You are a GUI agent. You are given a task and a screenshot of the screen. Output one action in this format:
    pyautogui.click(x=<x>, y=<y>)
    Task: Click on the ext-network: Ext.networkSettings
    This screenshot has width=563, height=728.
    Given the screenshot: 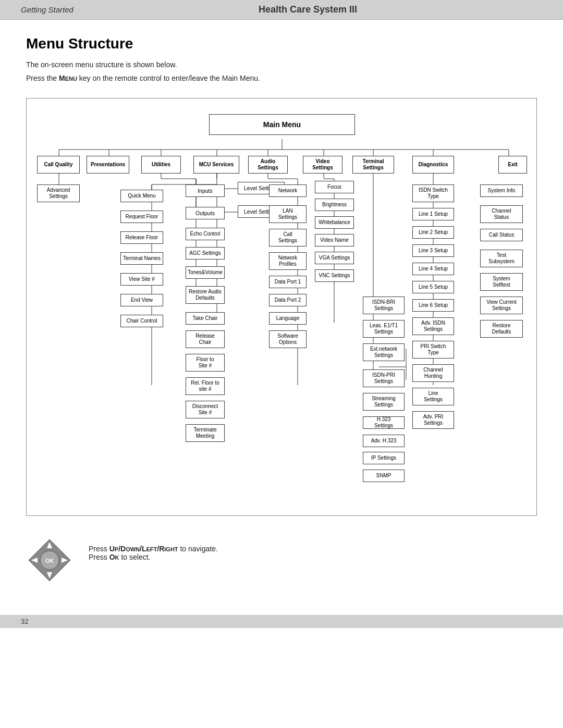 What is the action you would take?
    pyautogui.click(x=384, y=352)
    